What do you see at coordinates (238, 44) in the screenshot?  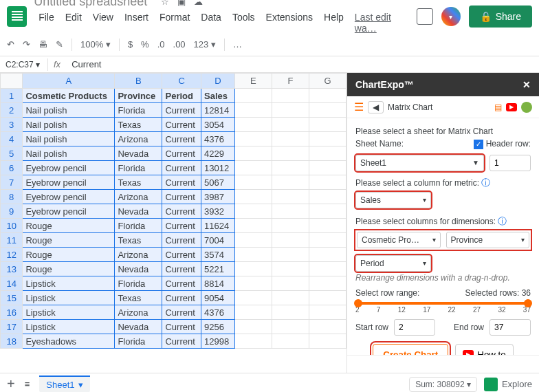 I see `more-formats-button: …` at bounding box center [238, 44].